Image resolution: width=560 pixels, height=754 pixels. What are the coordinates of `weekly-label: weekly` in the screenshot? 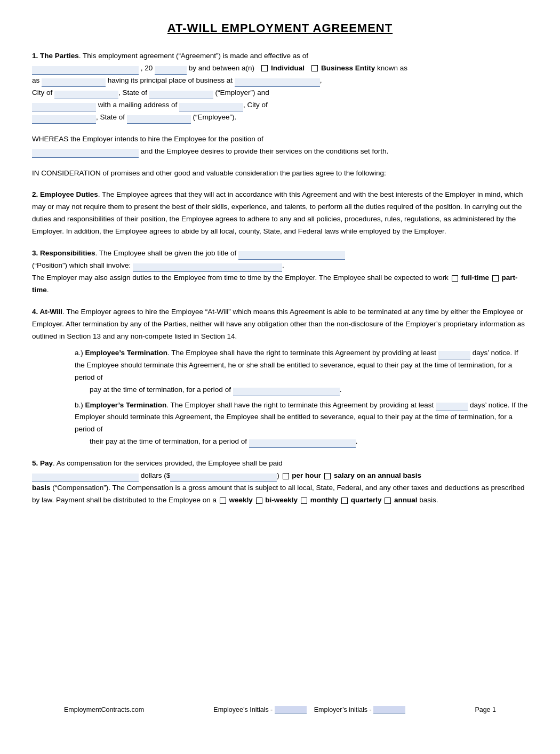 It's located at (241, 500).